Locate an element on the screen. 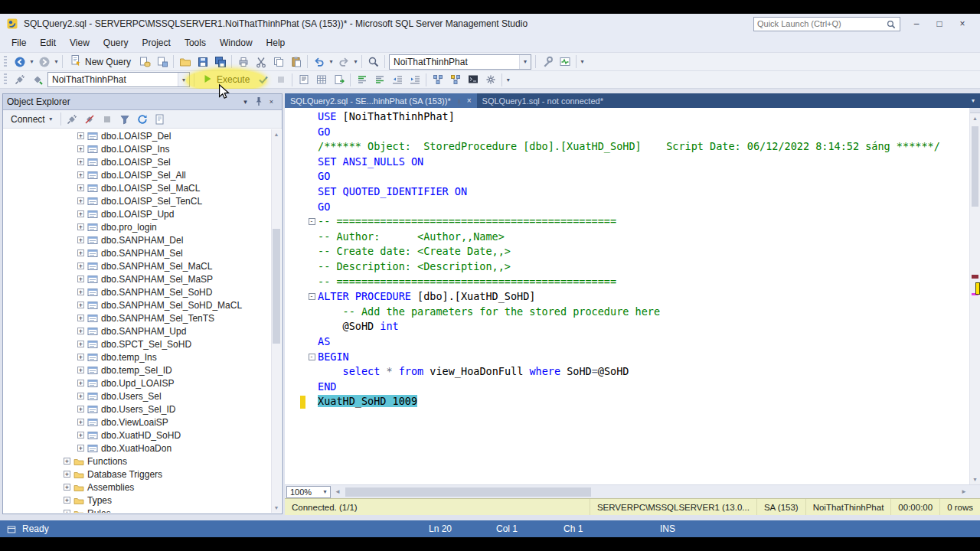 This screenshot has width=980, height=551. redo-icon is located at coordinates (343, 61).